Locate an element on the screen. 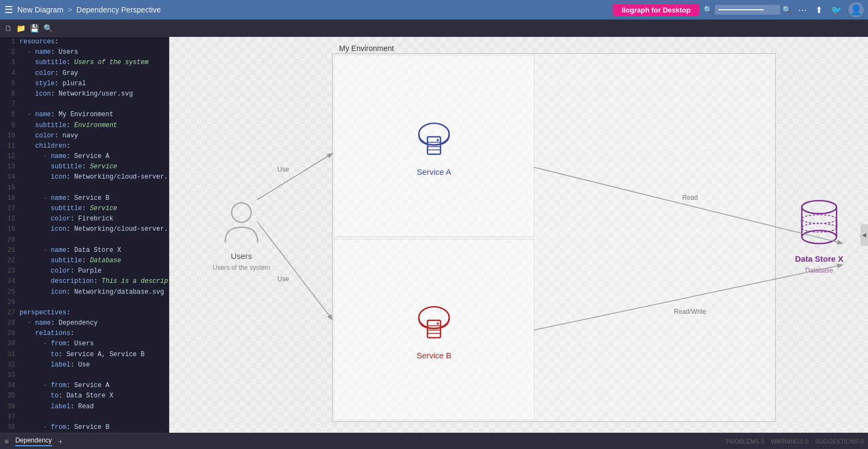 This screenshot has height=449, width=868. service-b-icon is located at coordinates (434, 323).